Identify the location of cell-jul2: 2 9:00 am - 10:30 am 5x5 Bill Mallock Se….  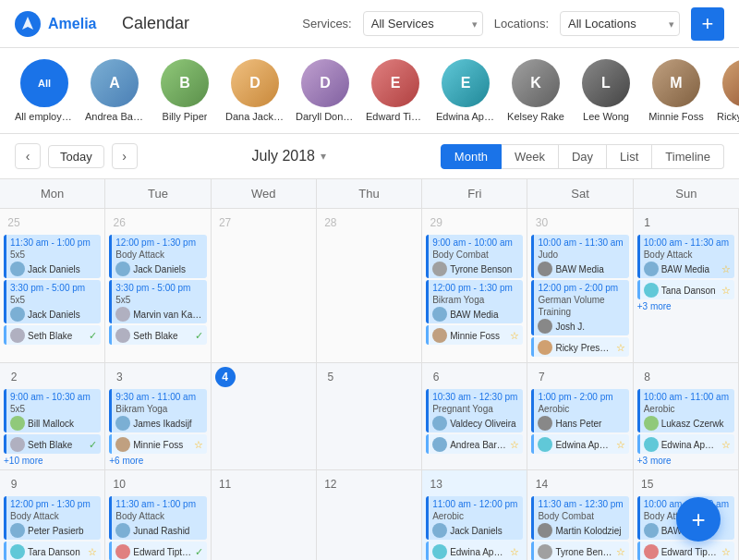
(53, 417).